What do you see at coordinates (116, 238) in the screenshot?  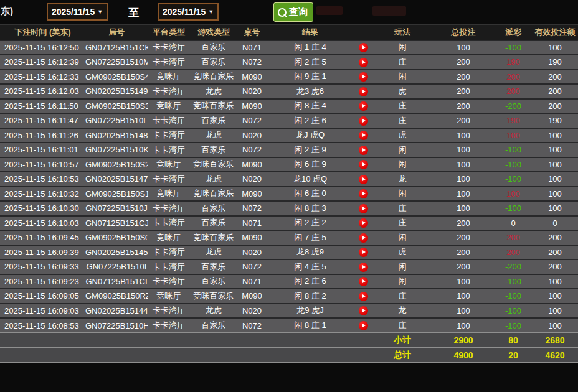 I see `round-id: GM09025B150S0` at bounding box center [116, 238].